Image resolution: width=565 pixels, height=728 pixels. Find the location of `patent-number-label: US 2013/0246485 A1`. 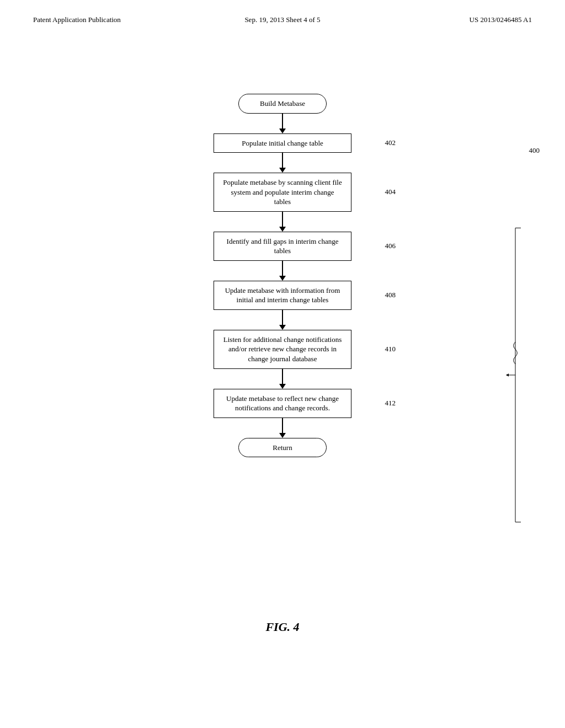

patent-number-label: US 2013/0246485 A1 is located at coordinates (501, 20).